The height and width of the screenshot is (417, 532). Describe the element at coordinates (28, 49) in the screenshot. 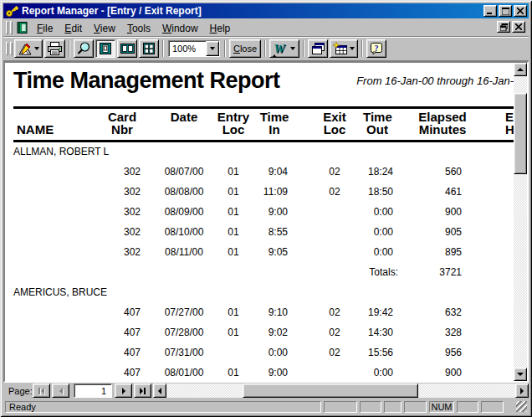

I see `design-report-button` at that location.